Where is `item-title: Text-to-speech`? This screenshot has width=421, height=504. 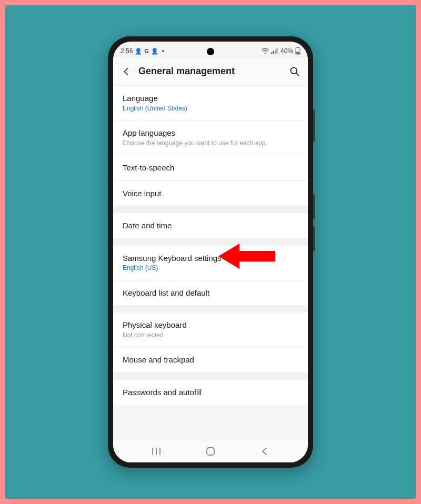
item-title: Text-to-speech is located at coordinates (210, 168).